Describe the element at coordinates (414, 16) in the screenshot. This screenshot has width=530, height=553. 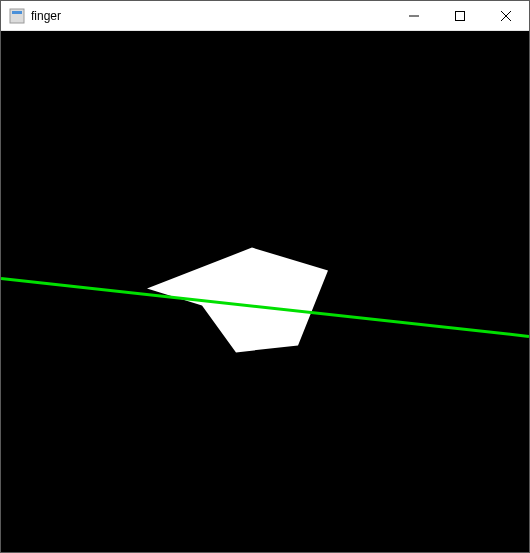
I see `minimize-icon` at that location.